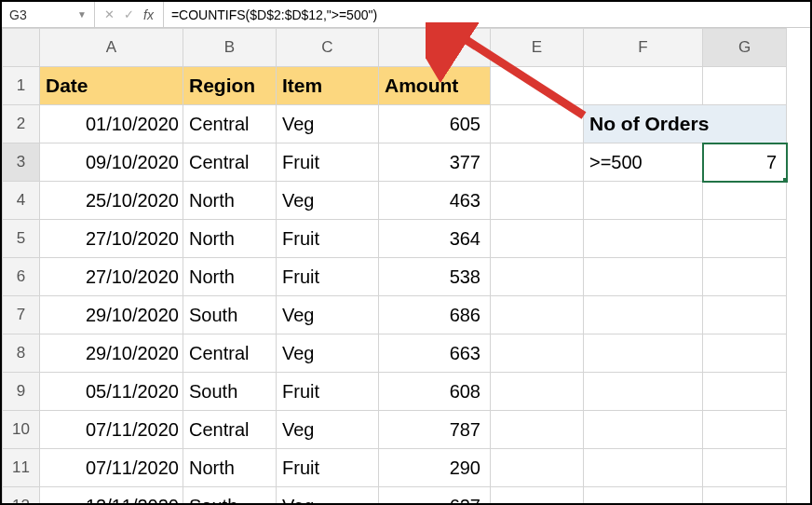 This screenshot has width=812, height=505. Describe the element at coordinates (435, 315) in the screenshot. I see `cell-amount: 686` at that location.